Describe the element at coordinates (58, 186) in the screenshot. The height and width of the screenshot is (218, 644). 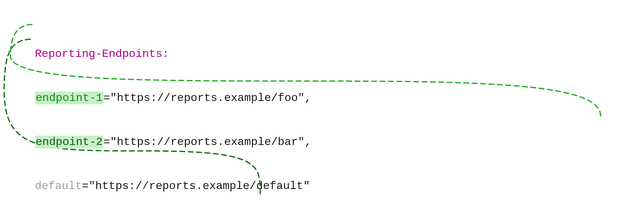
I see `default-decl: default` at that location.